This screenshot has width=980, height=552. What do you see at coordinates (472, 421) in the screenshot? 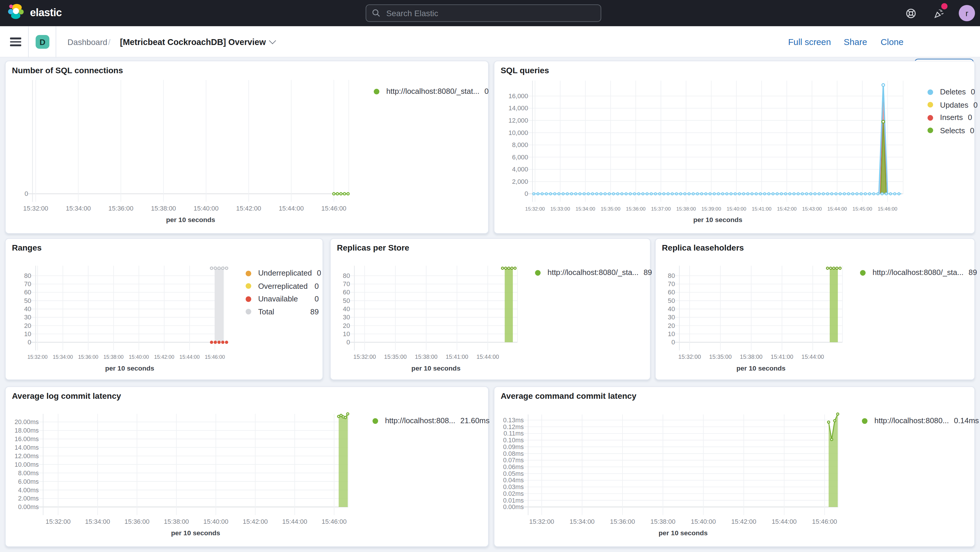
I see `legend-series-value: 21.60ms` at bounding box center [472, 421].